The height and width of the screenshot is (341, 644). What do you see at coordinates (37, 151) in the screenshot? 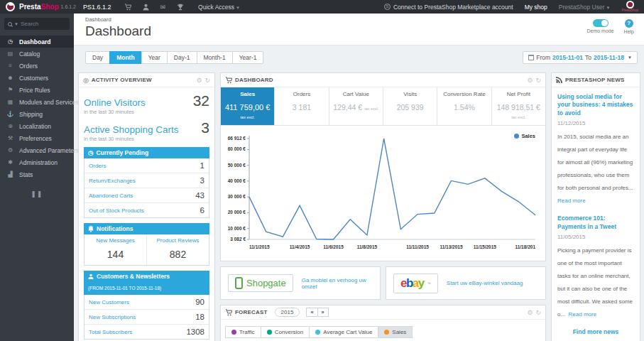
I see `sidebar-item-advanced-parameters: ⚙Advanced Parameters` at bounding box center [37, 151].